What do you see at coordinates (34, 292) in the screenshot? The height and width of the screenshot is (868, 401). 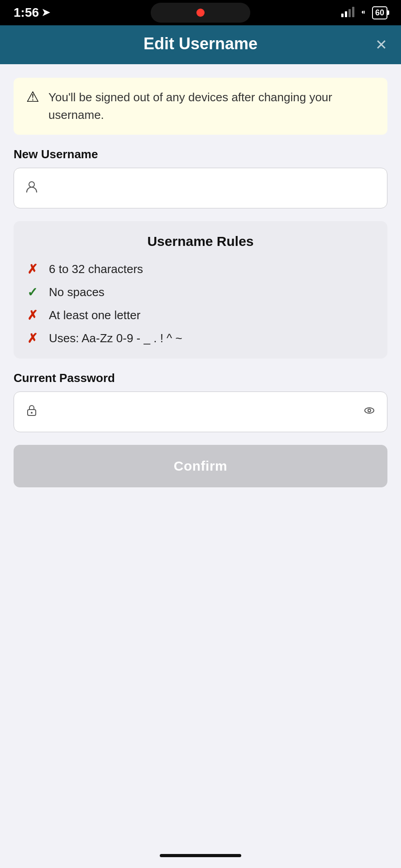 I see `rule-spaces-icon: ✓` at bounding box center [34, 292].